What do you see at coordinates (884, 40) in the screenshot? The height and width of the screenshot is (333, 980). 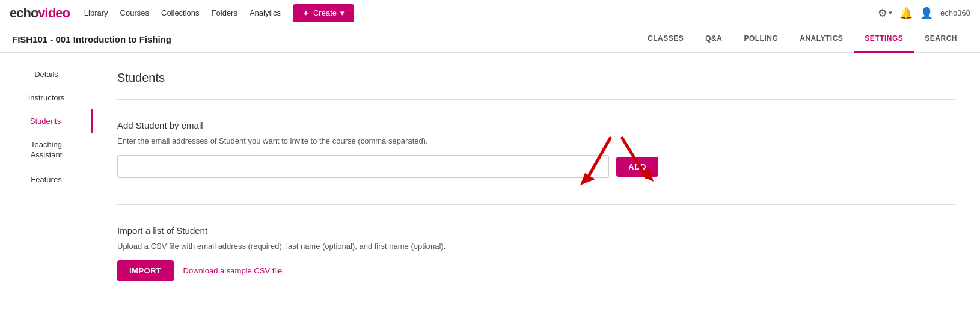 I see `tab-settings: SETTINGS` at bounding box center [884, 40].